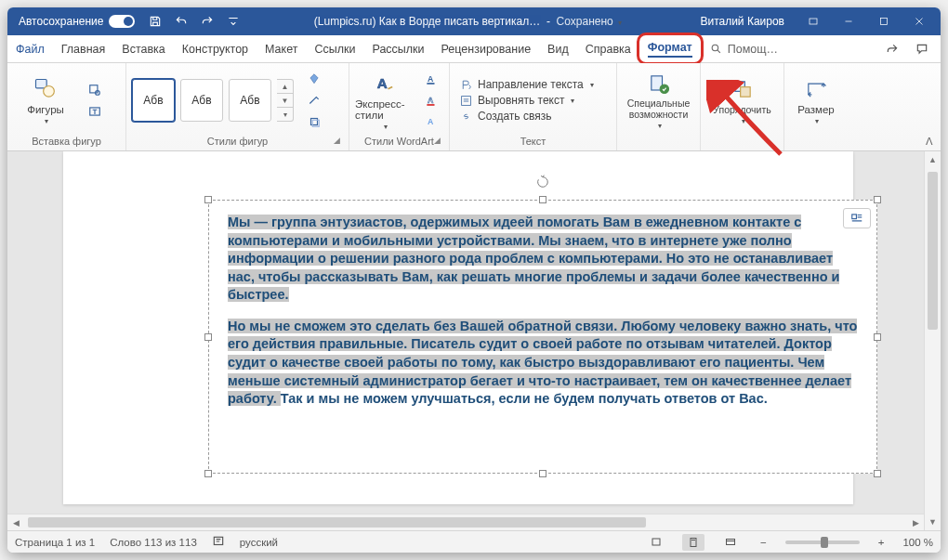  I want to click on group-wordart-styles: A Экспресс-стили ▾ A A A Стили WordArt ◢, so click(400, 107).